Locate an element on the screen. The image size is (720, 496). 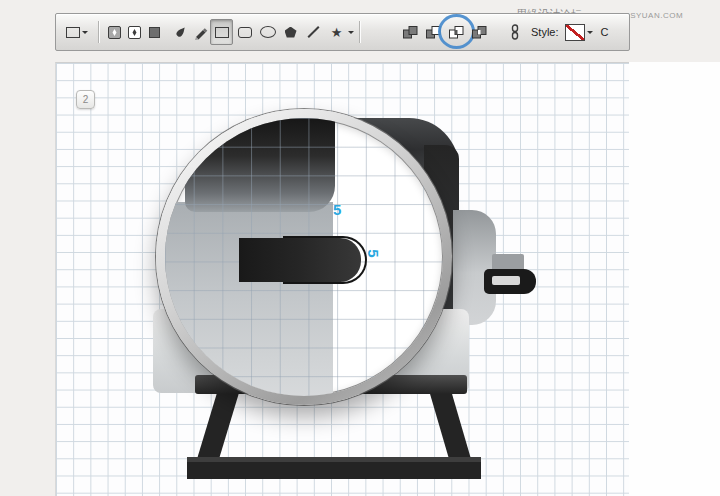
rounded-rectangle-path-outline is located at coordinates (325, 260).